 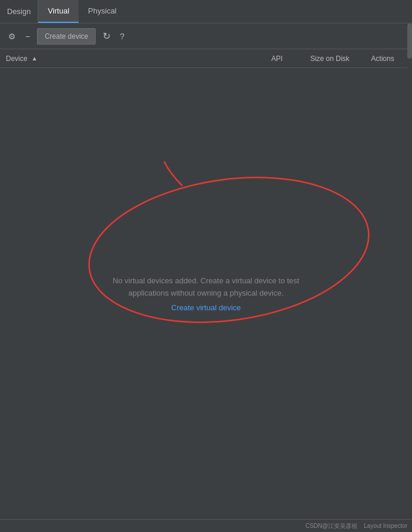 I want to click on column-actions: Actions, so click(x=383, y=59).